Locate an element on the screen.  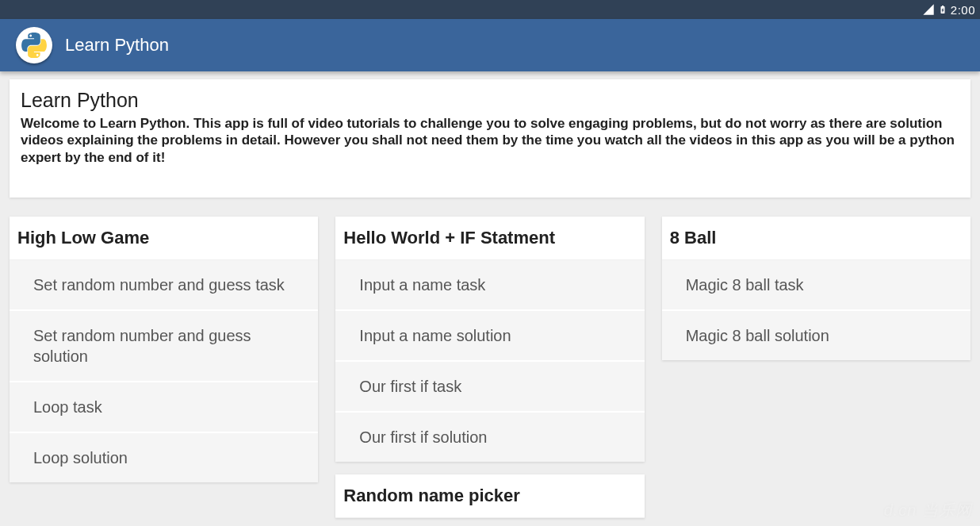
lesson-item: Magic 8 ball task is located at coordinates (817, 286).